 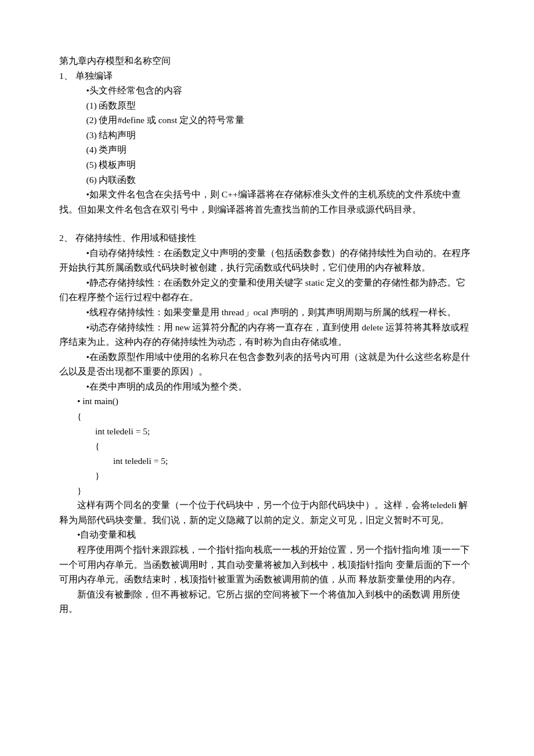 I want to click on paragraph: •线程存储持续性：如果变量是用 thread」ocal 声明的，则其声明周期与所…, so click(x=267, y=312).